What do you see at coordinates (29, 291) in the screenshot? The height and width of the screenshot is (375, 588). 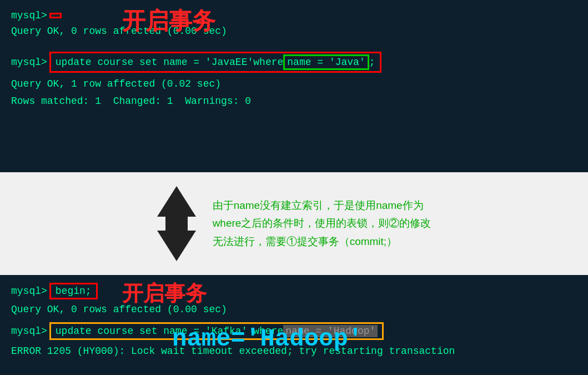 I see `mysql-prompt-3: mysql>` at bounding box center [29, 291].